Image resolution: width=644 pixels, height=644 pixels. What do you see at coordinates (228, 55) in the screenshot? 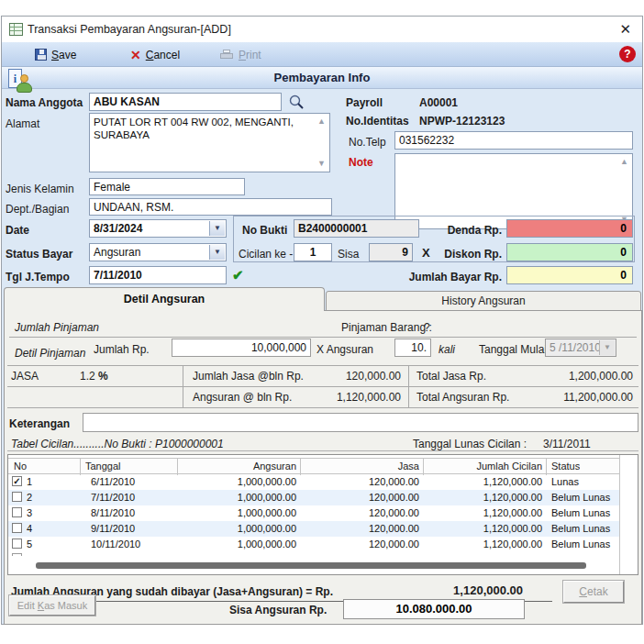
I see `print-icon` at bounding box center [228, 55].